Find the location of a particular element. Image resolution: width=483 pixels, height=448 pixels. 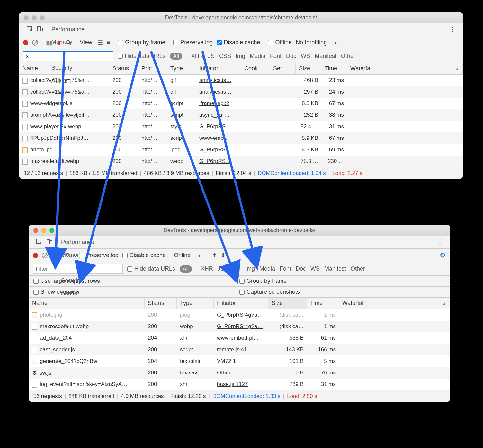

table-row: prompt?t=a&site=ylj5if… 200http/…script … is located at coordinates (241, 115).